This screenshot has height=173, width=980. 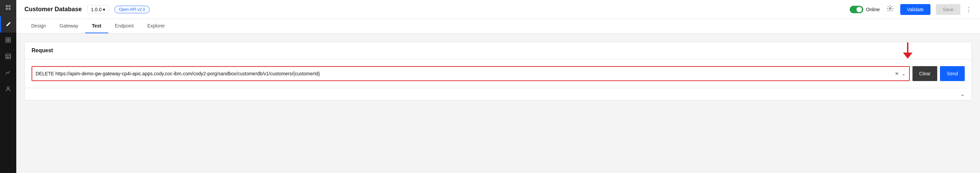 What do you see at coordinates (53, 9) in the screenshot?
I see `page-title: Customer Database` at bounding box center [53, 9].